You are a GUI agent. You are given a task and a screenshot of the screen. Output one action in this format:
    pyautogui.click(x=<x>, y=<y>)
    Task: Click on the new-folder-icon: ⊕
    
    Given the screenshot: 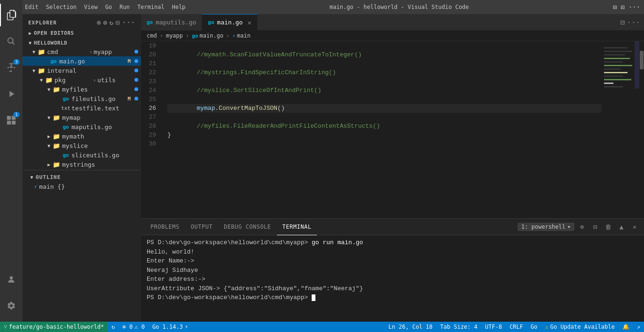 What is the action you would take?
    pyautogui.click(x=105, y=23)
    